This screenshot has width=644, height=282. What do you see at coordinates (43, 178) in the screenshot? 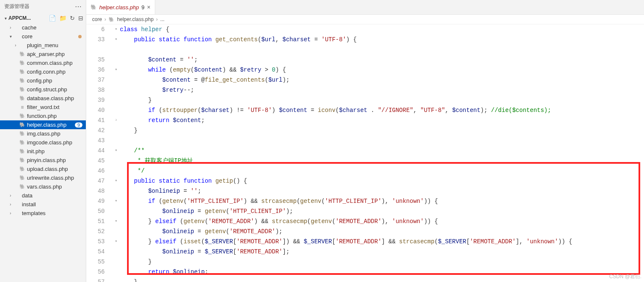
I see `file-item: 🐘urlrewrite.class.php` at bounding box center [43, 178].